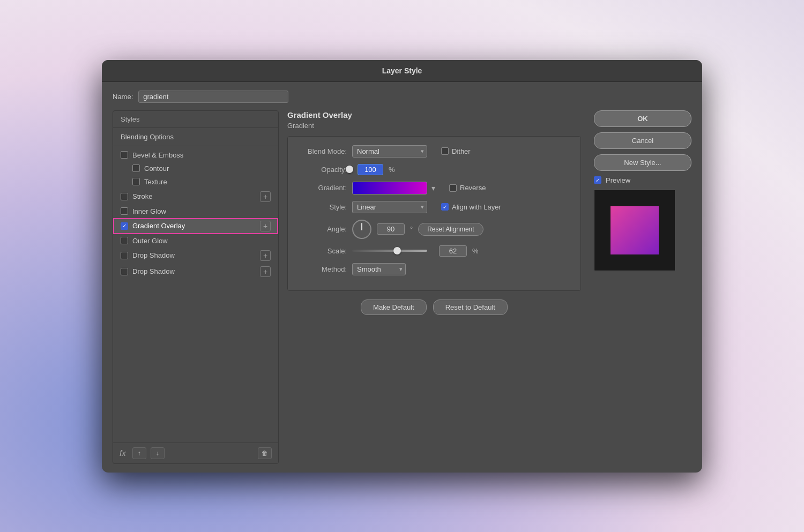 The image size is (804, 532). What do you see at coordinates (643, 163) in the screenshot?
I see `new-style-button: New Style...` at bounding box center [643, 163].